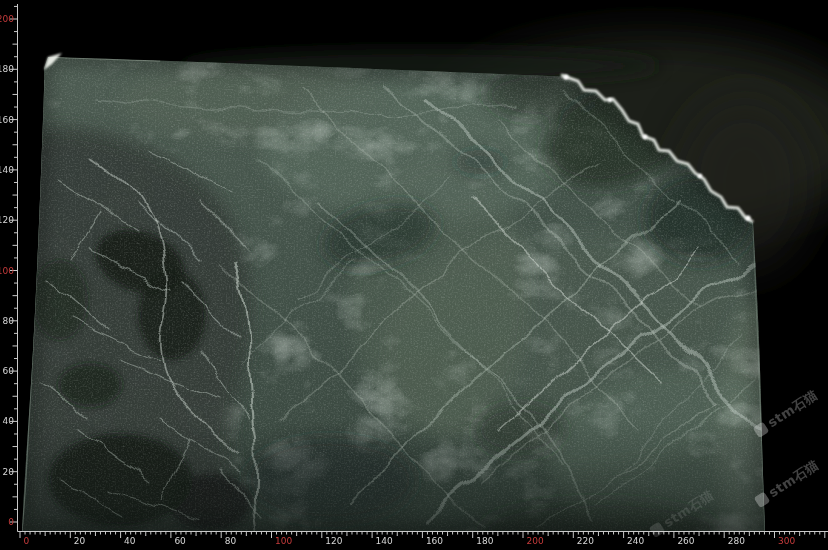 The image size is (828, 550). I want to click on bottom-ruler-label: 120, so click(334, 541).